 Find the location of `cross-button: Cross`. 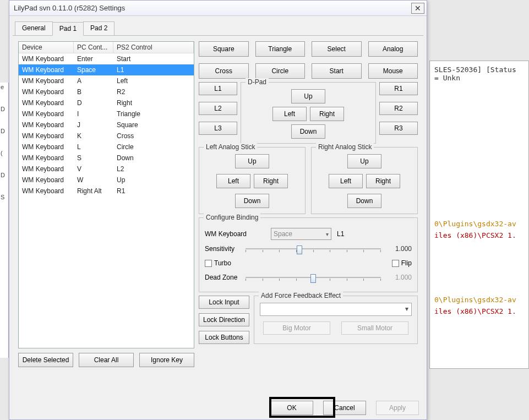

cross-button: Cross is located at coordinates (223, 71).